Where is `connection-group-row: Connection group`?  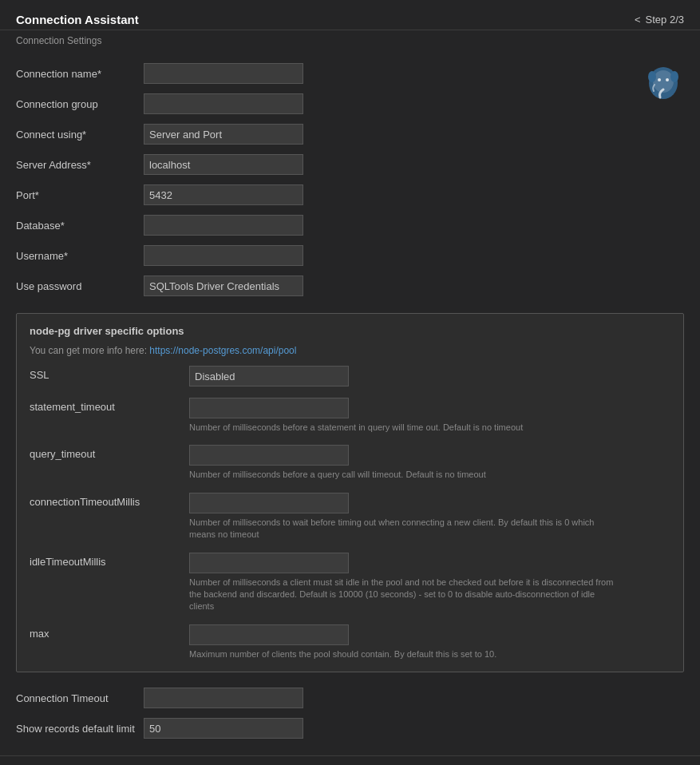 connection-group-row: Connection group is located at coordinates (350, 104).